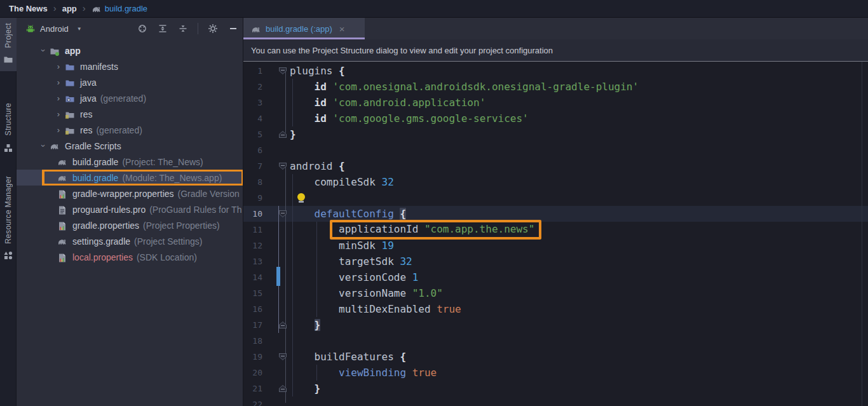 The height and width of the screenshot is (406, 868). What do you see at coordinates (318, 325) in the screenshot?
I see `code-token: }` at bounding box center [318, 325].